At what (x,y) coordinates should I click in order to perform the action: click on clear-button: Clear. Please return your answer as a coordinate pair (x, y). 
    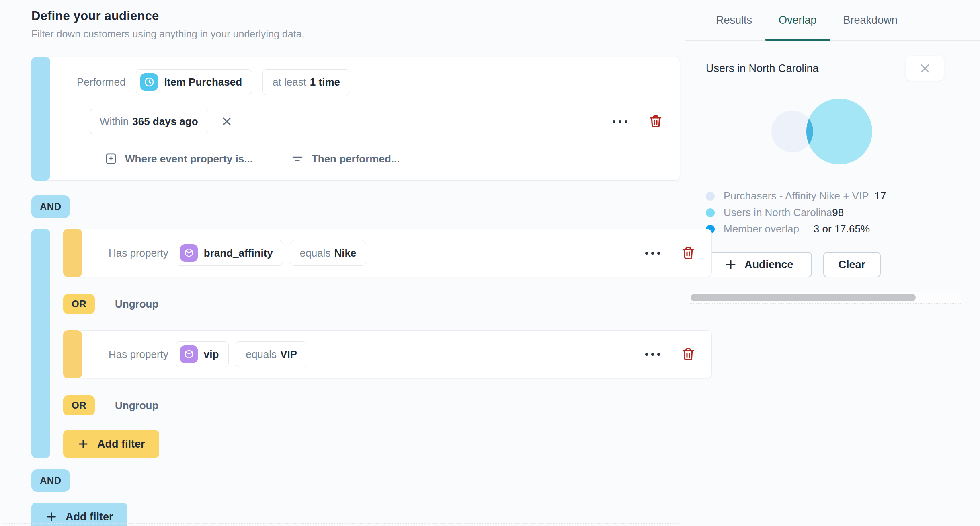
    Looking at the image, I should click on (852, 265).